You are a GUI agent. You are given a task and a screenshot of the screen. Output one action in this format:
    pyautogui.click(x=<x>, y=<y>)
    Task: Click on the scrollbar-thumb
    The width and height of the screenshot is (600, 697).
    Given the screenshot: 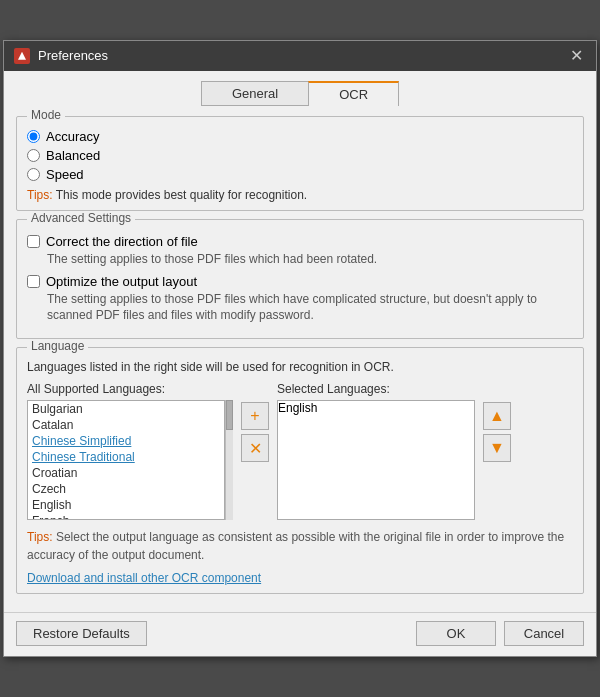 What is the action you would take?
    pyautogui.click(x=230, y=415)
    